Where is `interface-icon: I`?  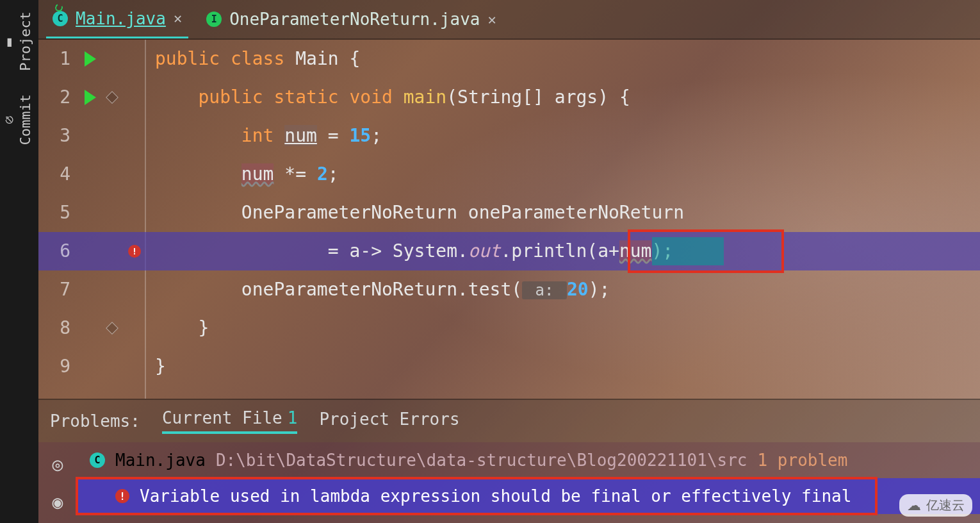 interface-icon: I is located at coordinates (214, 19).